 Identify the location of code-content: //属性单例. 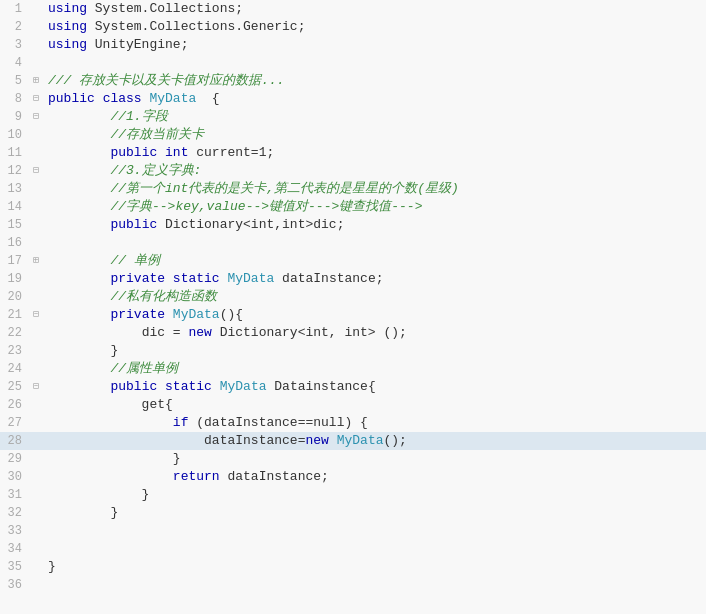
(375, 369).